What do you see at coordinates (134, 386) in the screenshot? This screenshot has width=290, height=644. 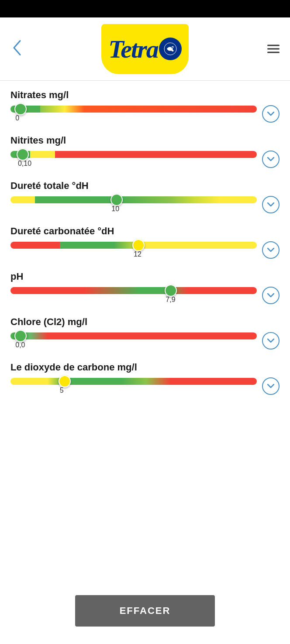 I see `slider-wrapper-co2: 5` at bounding box center [134, 386].